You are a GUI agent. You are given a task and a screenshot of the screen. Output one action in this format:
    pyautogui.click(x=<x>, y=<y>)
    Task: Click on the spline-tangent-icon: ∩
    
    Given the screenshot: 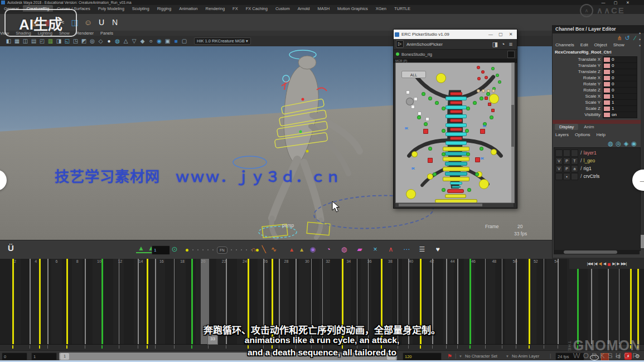 What is the action you would take?
    pyautogui.click(x=254, y=249)
    